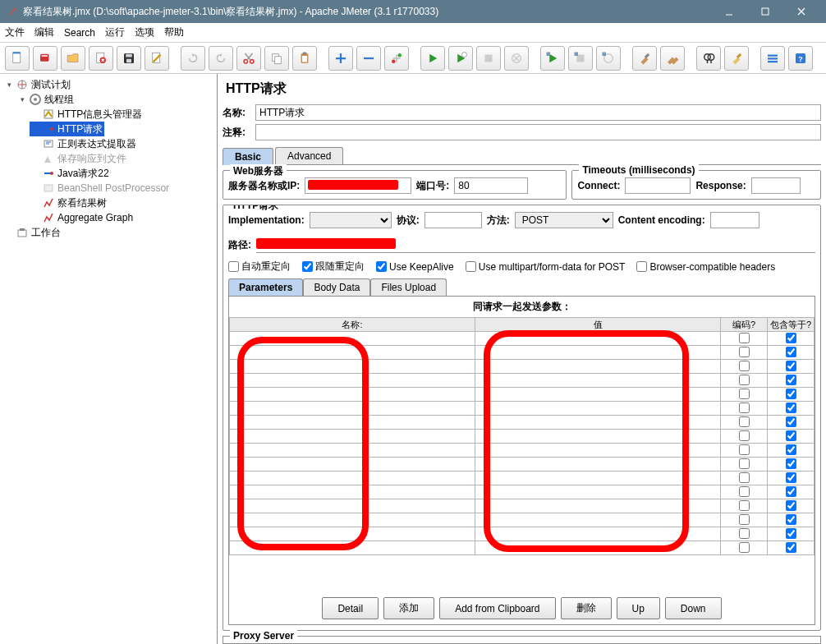 The width and height of the screenshot is (826, 644). I want to click on search-icon, so click(709, 58).